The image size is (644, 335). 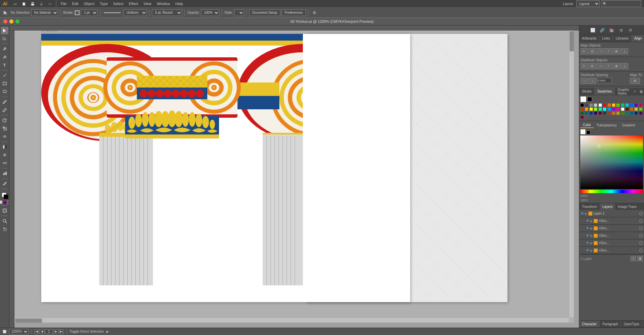 What do you see at coordinates (606, 38) in the screenshot?
I see `tab-links: Links` at bounding box center [606, 38].